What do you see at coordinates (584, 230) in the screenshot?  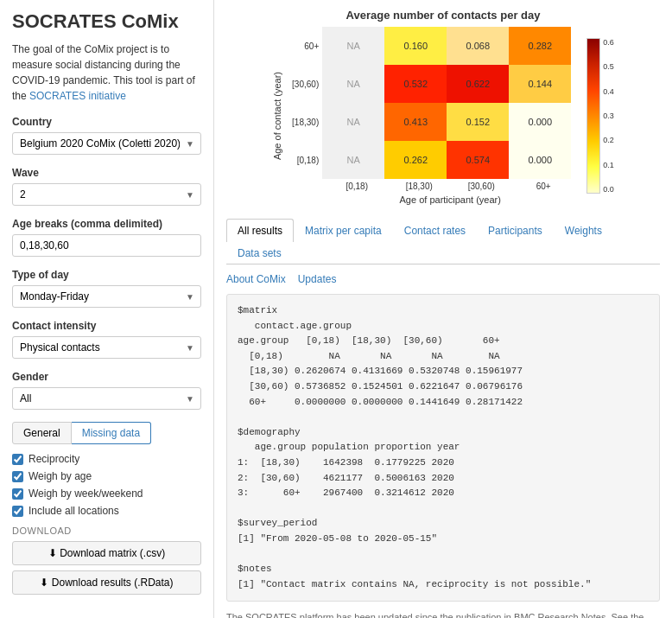 I see `result-tab: Weights` at bounding box center [584, 230].